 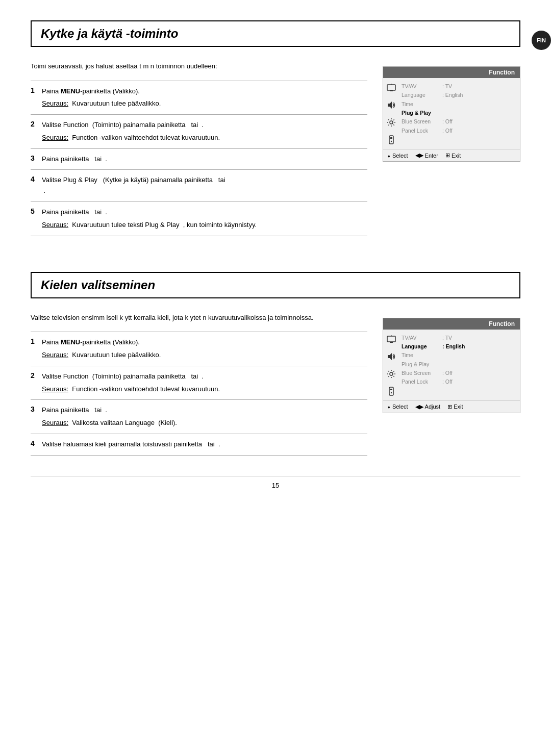 What do you see at coordinates (459, 355) in the screenshot?
I see `tv-data-row: Time` at bounding box center [459, 355].